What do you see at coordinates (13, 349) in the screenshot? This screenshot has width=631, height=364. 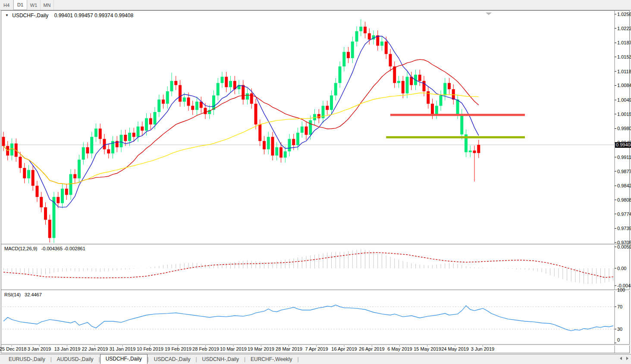 I see `date-axis-label: 25 Dec 2018` at bounding box center [13, 349].